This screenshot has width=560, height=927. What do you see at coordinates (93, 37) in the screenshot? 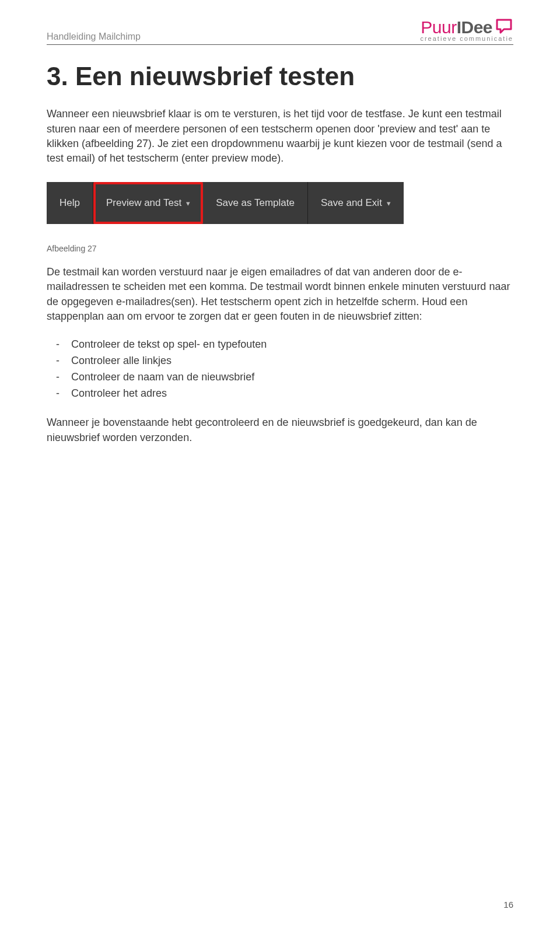
I see `header-title: Handleiding Mailchimp` at bounding box center [93, 37].